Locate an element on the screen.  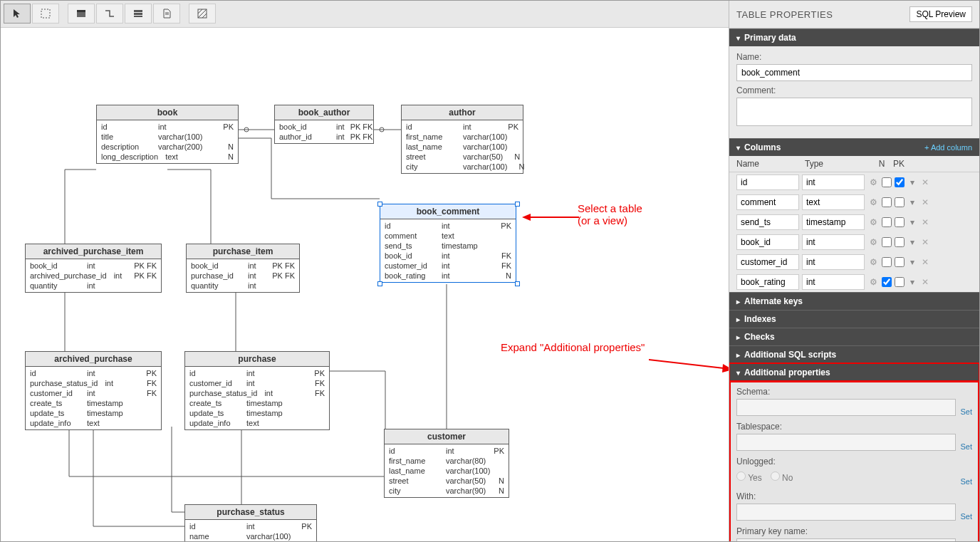
table-name-input is located at coordinates (855, 73).